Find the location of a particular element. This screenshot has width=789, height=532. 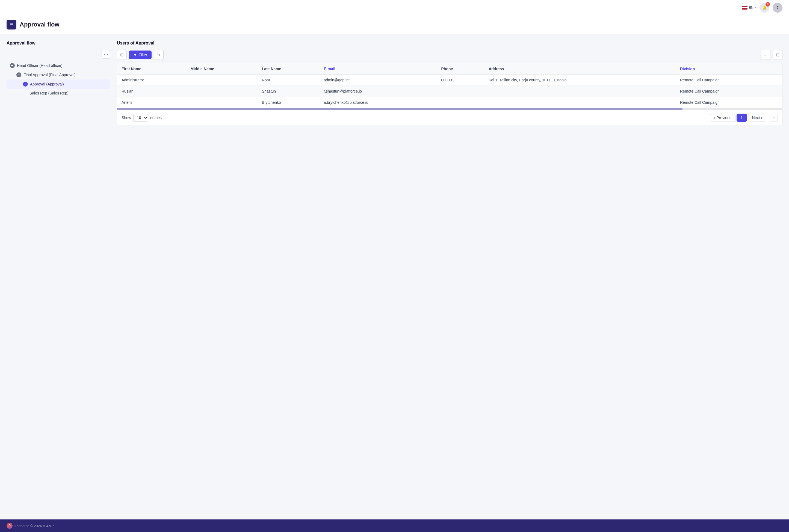

lang-chevron-icon: ▾ is located at coordinates (755, 7).